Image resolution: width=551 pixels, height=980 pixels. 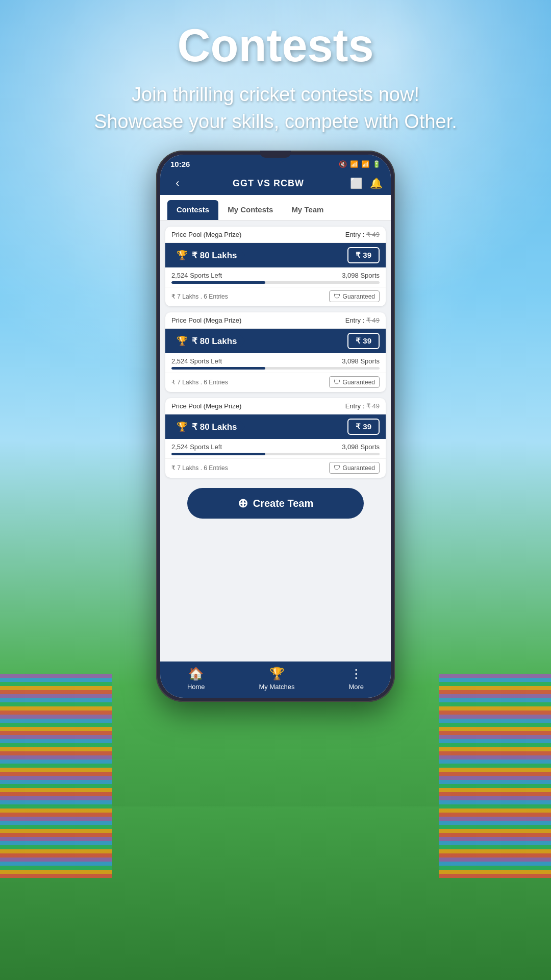 What do you see at coordinates (356, 183) in the screenshot?
I see `screenshot-icon: ⬜` at bounding box center [356, 183].